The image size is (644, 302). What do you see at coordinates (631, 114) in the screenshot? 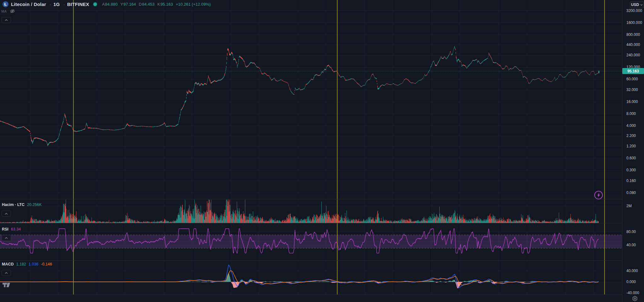
I see `price-tick-label: 8.000` at bounding box center [631, 114].